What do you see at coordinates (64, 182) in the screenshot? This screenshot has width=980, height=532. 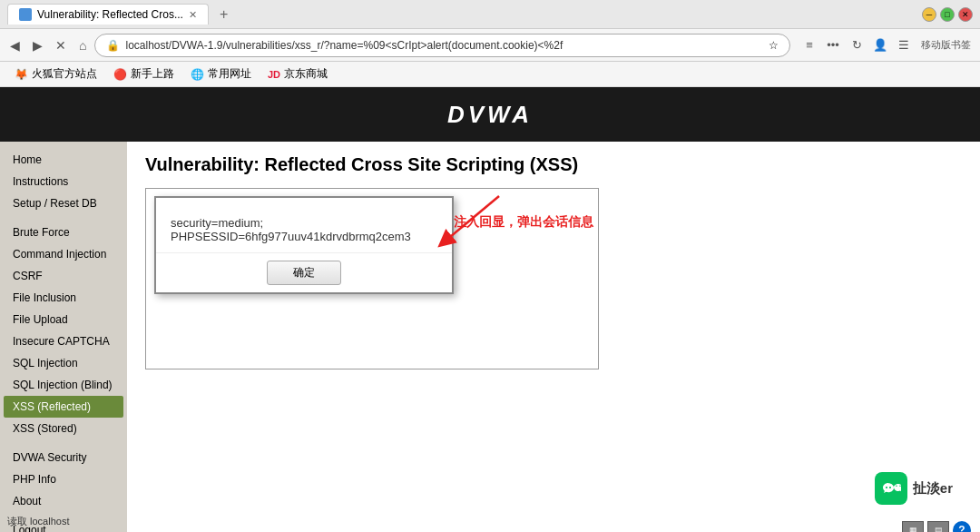 I see `sidebar-item-instructions: Instructions` at bounding box center [64, 182].